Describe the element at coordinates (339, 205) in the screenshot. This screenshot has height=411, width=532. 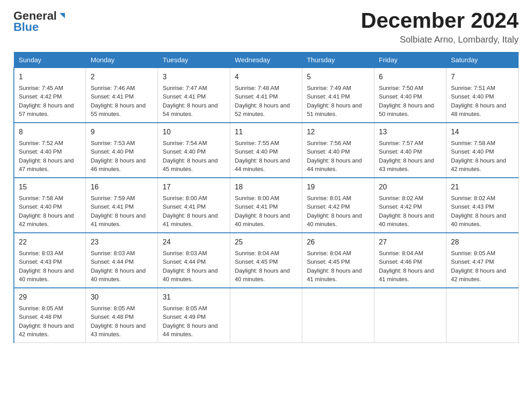
I see `calendar-cell: 19 Sunrise: 8:01 AMSunset: 4:42 PMDaylig…` at that location.